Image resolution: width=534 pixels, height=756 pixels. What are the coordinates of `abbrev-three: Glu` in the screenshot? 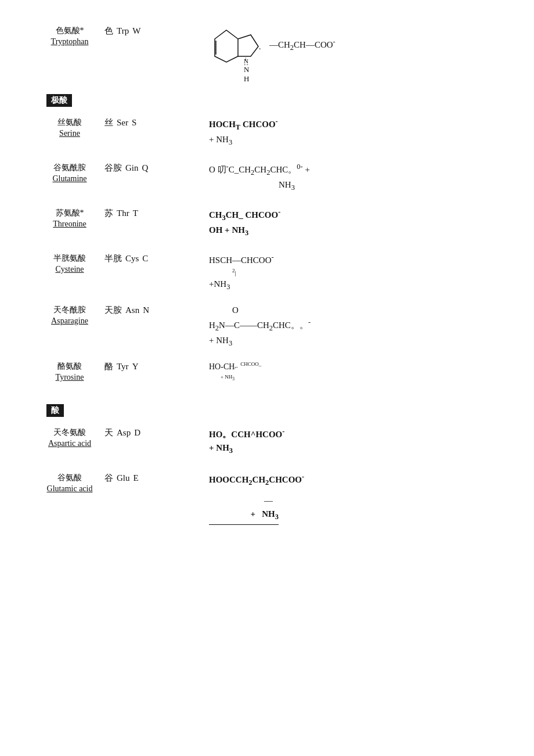 It's located at (123, 478).